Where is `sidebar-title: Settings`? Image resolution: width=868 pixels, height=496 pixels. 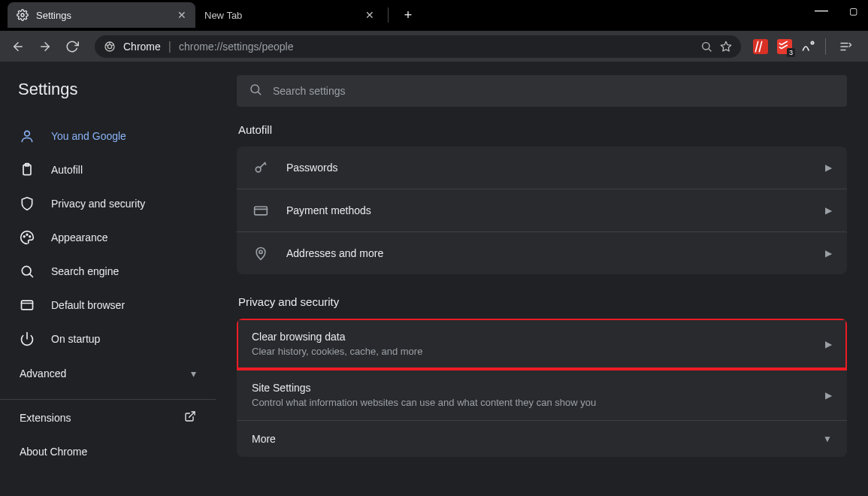 sidebar-title: Settings is located at coordinates (108, 97).